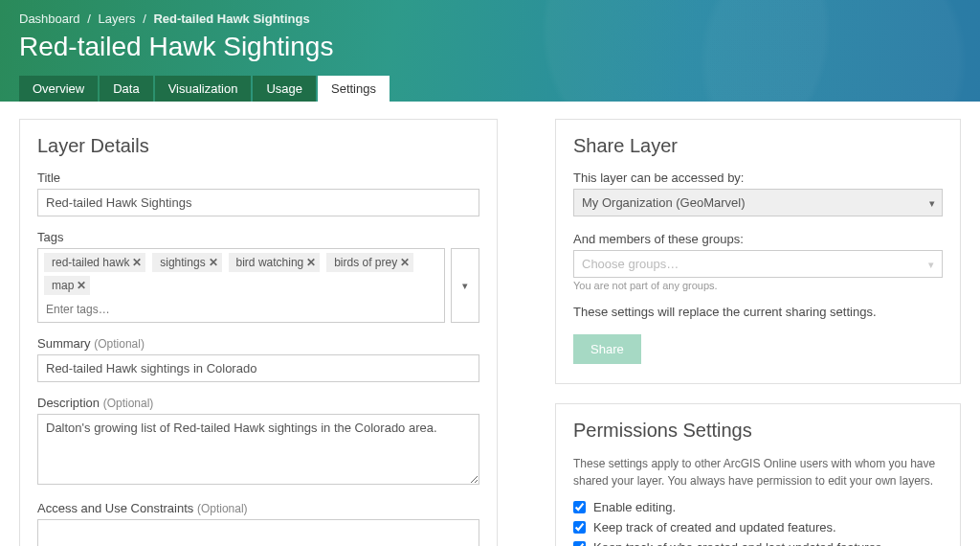 The image size is (980, 546). Describe the element at coordinates (635, 508) in the screenshot. I see `permission-label: Enable editing.` at that location.